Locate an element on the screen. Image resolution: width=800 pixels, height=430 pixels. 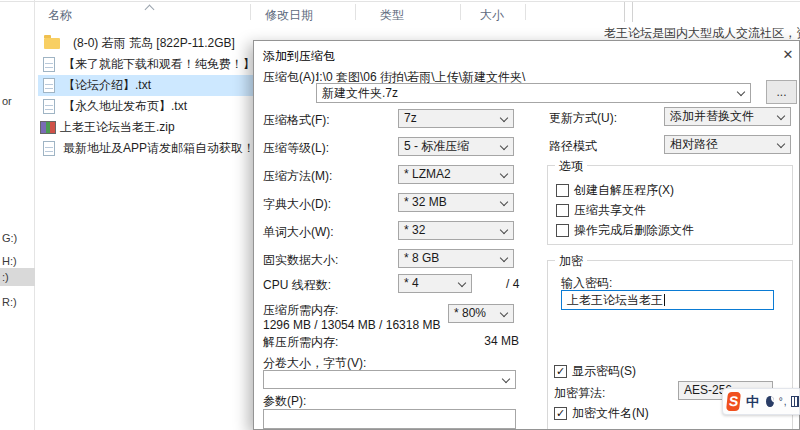
method-combo: * LZMA2 is located at coordinates (456, 174).